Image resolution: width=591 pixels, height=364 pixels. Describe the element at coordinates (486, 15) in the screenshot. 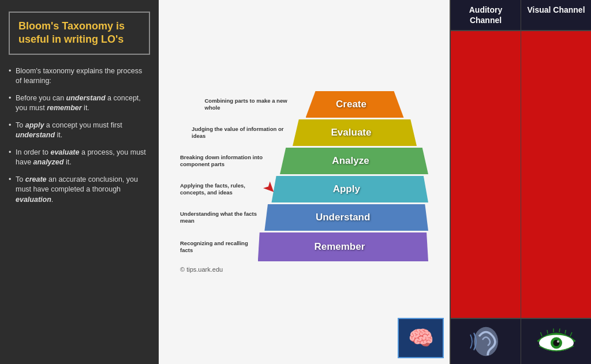

I see `auditory-channel-header: Auditory Channel` at that location.